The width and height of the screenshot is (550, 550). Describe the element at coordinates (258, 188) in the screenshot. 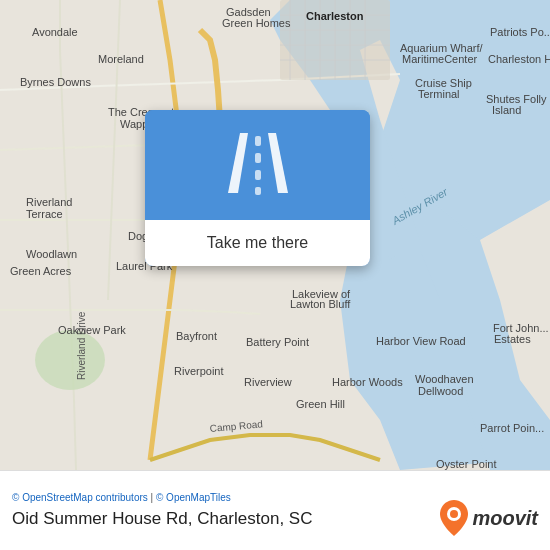

I see `action-card: Take me there` at that location.